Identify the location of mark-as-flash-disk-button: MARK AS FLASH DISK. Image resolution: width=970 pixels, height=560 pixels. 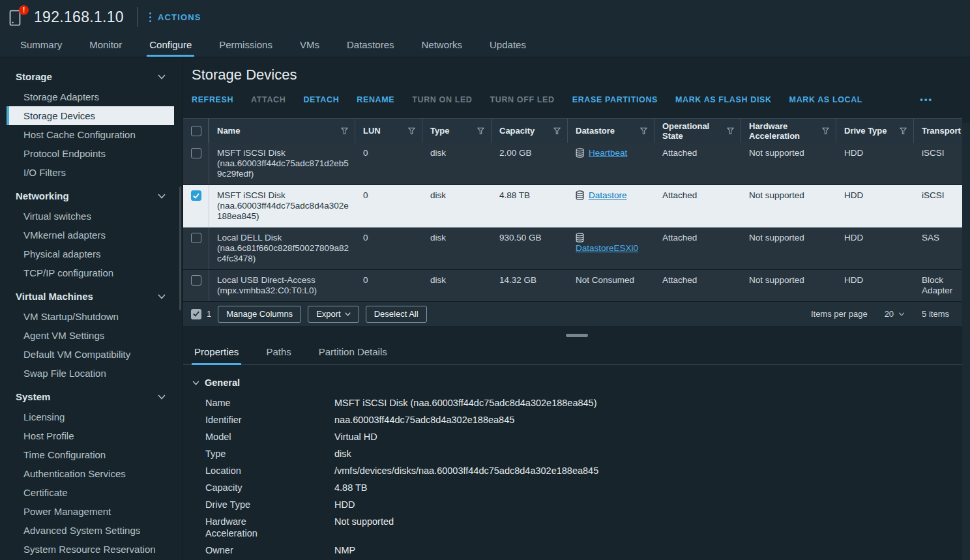
(724, 100).